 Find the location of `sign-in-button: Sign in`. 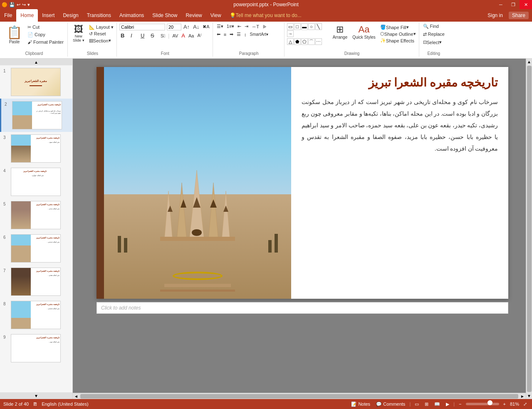

sign-in-button: Sign in is located at coordinates (495, 15).